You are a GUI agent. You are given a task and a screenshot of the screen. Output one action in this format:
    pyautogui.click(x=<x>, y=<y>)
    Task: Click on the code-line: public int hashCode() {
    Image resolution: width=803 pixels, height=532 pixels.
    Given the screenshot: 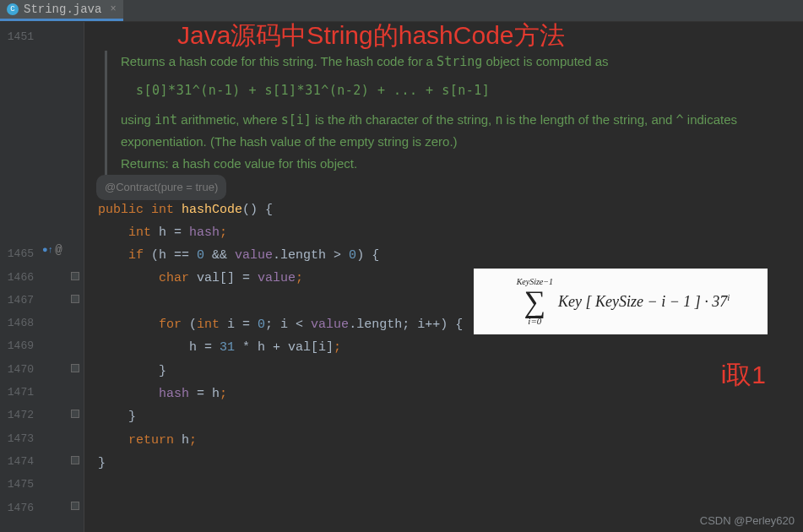 What is the action you would take?
    pyautogui.click(x=451, y=209)
    